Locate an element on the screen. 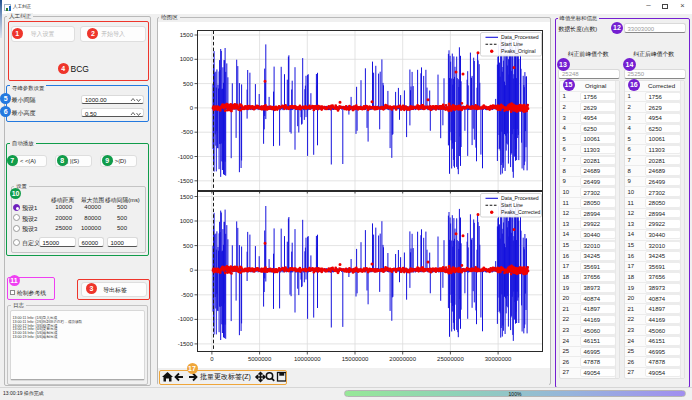 Image resolution: width=692 pixels, height=400 pixels. svg-text: 20000000 is located at coordinates (402, 359).